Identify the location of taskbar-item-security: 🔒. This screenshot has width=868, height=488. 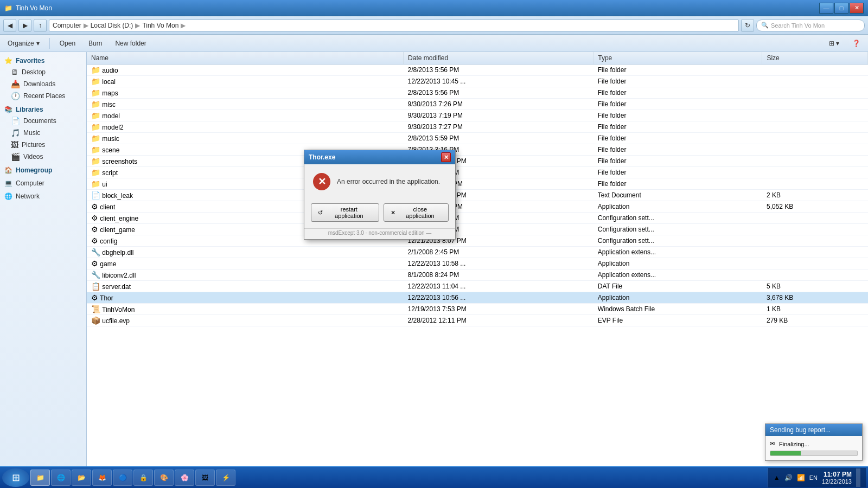
(143, 478).